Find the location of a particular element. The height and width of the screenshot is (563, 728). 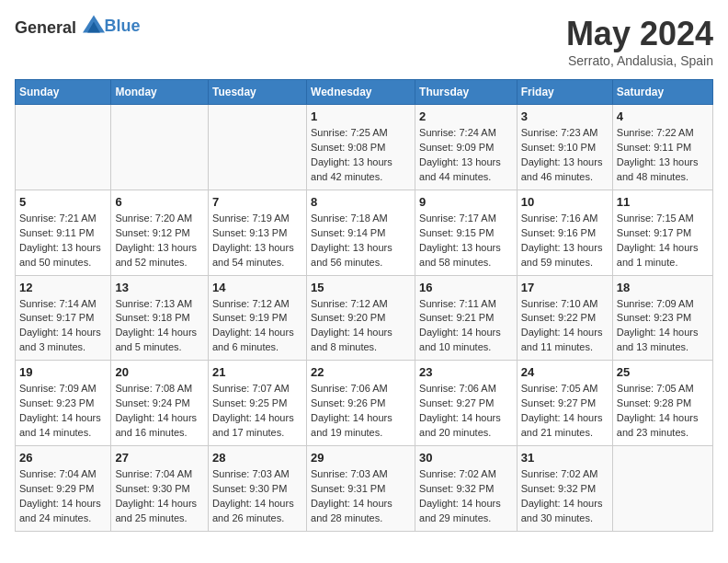

day-number: 6 is located at coordinates (160, 202).